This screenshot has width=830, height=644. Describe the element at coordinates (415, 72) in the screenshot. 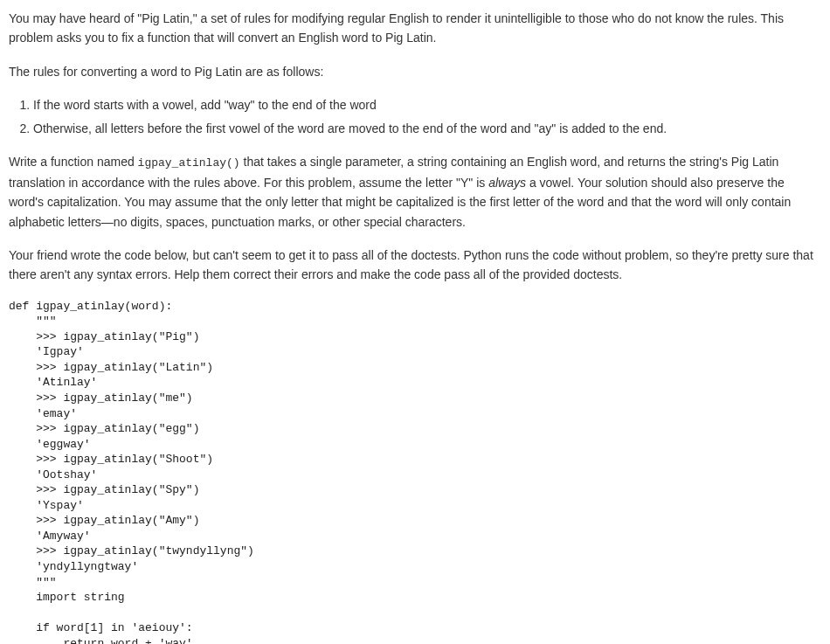

I see `intro-paragraph-2: The rules for converting a word to Pig L…` at that location.